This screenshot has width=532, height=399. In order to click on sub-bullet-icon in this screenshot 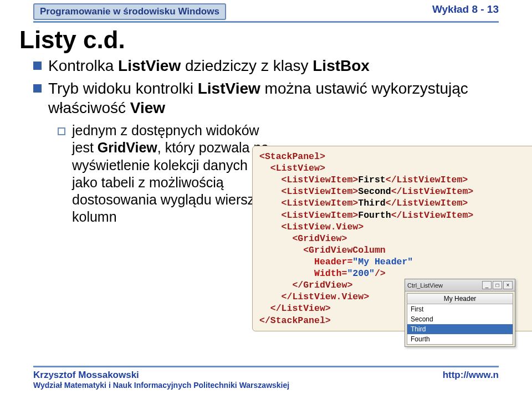, I will do `click(62, 131)`.